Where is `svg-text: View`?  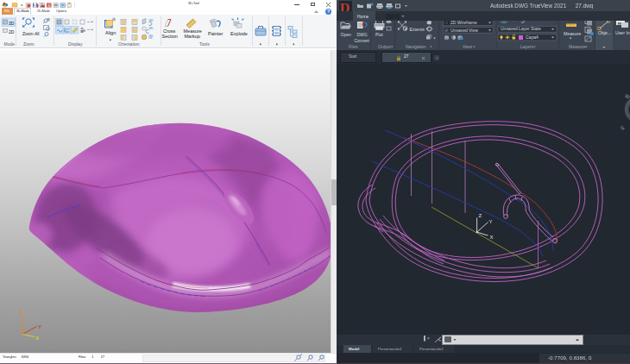 svg-text: View is located at coordinates (468, 47).